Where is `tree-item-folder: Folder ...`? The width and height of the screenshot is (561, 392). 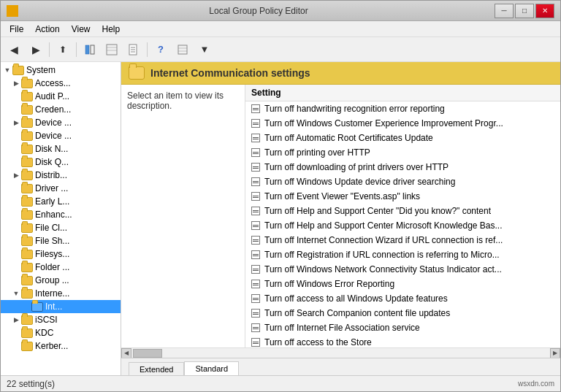
tree-item-folder: Folder ... is located at coordinates (61, 267).